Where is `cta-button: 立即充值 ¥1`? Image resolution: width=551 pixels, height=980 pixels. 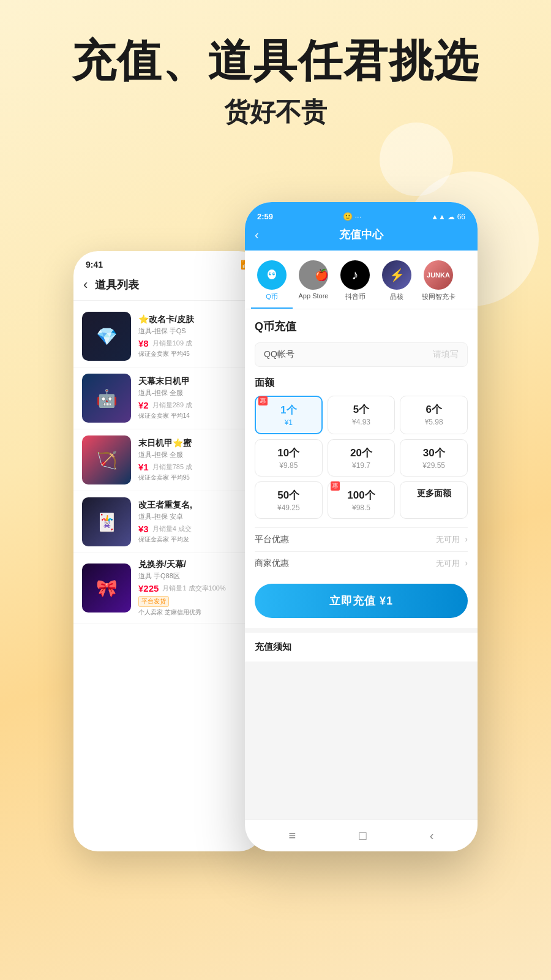
cta-button: 立即充值 ¥1 is located at coordinates (361, 601).